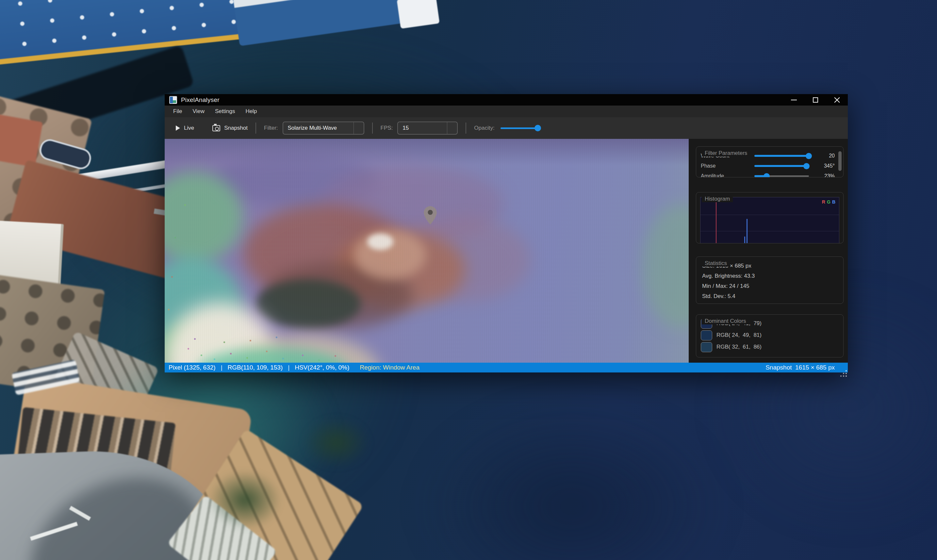  What do you see at coordinates (846, 371) in the screenshot?
I see `resize-grip` at bounding box center [846, 371].